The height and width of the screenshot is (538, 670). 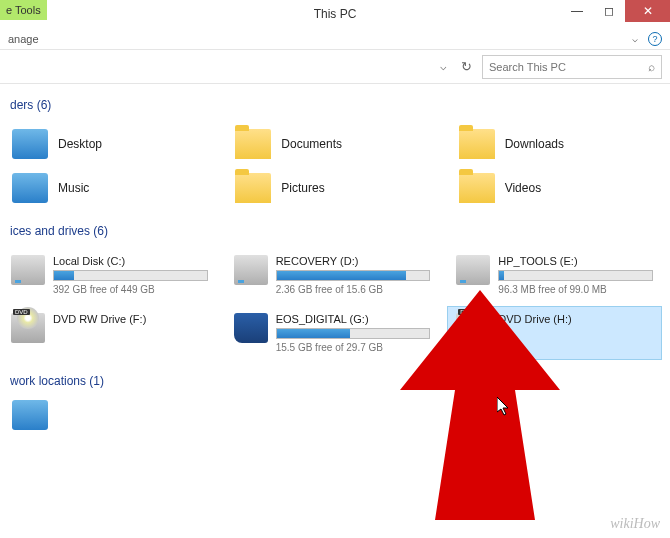 What do you see at coordinates (577, 11) in the screenshot?
I see `minimize-button: —` at bounding box center [577, 11].